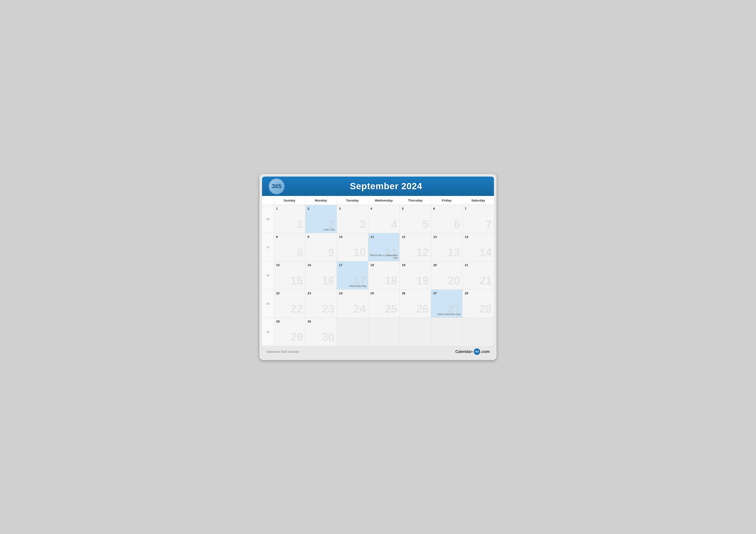 Image resolution: width=756 pixels, height=534 pixels. What do you see at coordinates (378, 275) in the screenshot?
I see `calendar-row-week-38: 38151516161717Citizenship Day18181919202…` at bounding box center [378, 275].